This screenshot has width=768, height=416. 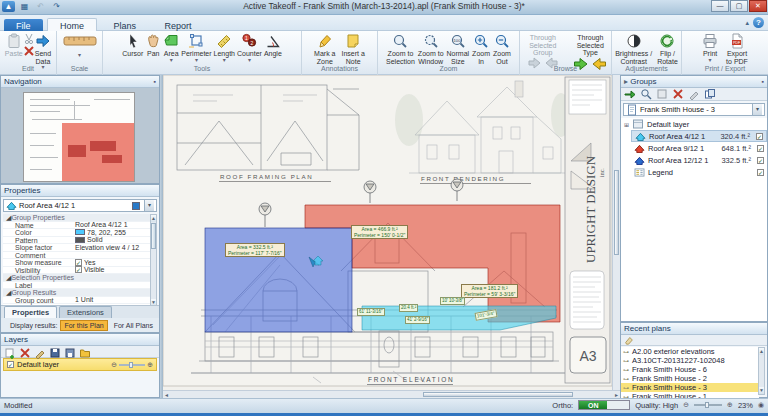 What do you see at coordinates (761, 405) in the screenshot?
I see `fit-view-icon: ◉` at bounding box center [761, 405].